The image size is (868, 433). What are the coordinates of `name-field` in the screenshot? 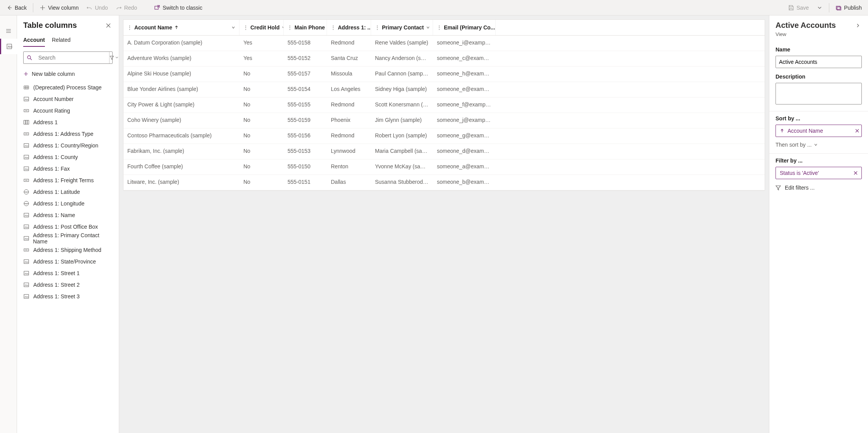 It's located at (819, 62).